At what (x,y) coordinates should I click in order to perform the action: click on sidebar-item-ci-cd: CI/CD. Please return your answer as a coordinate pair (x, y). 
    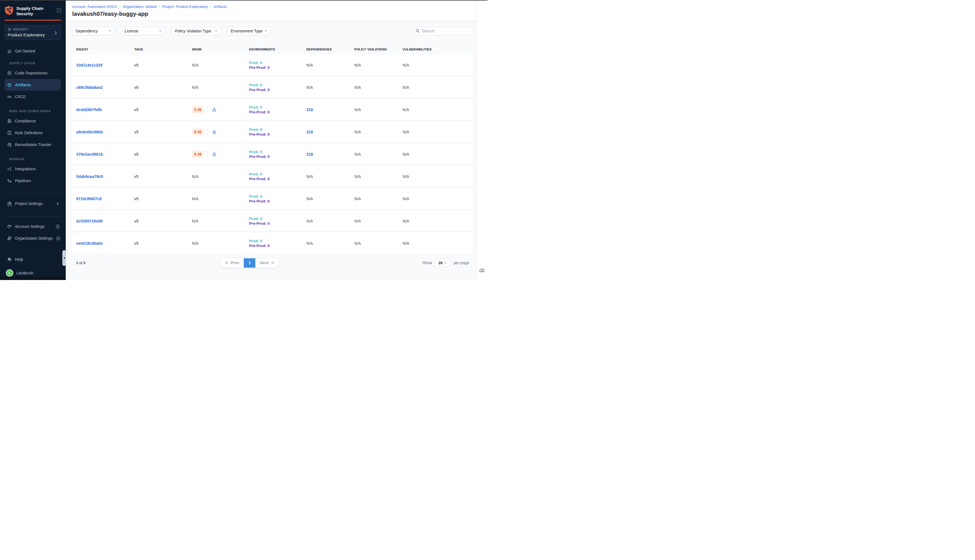
    Looking at the image, I should click on (33, 97).